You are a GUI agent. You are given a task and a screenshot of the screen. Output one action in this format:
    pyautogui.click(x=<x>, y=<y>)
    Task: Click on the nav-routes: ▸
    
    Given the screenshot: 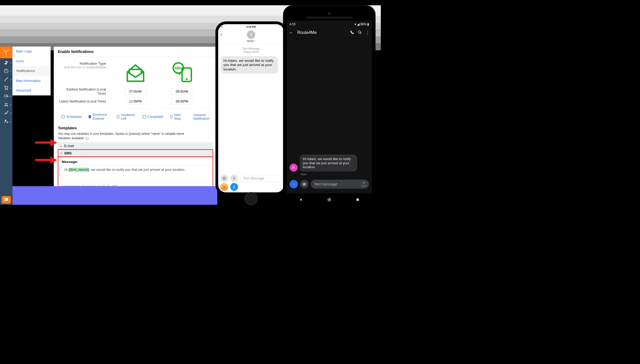 What is the action you would take?
    pyautogui.click(x=6, y=79)
    